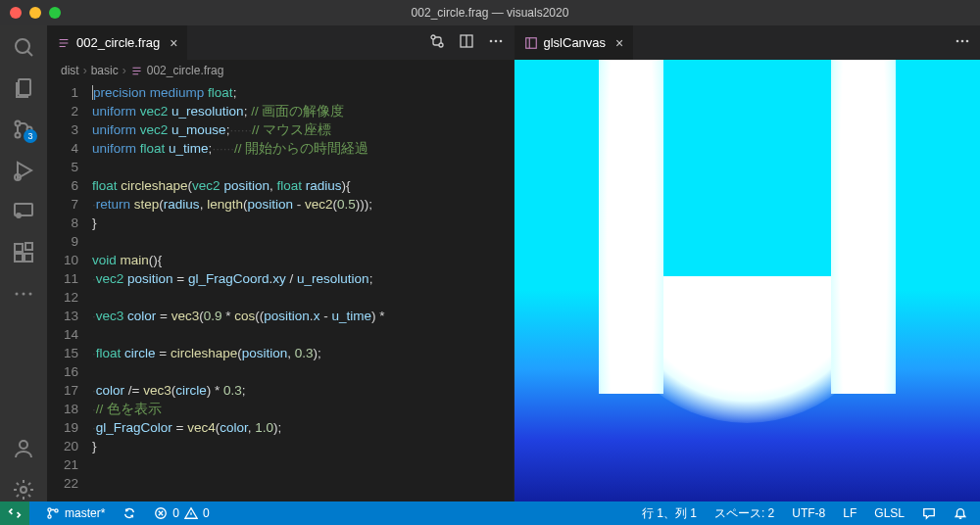  What do you see at coordinates (55, 13) in the screenshot?
I see `maximize-window` at bounding box center [55, 13].